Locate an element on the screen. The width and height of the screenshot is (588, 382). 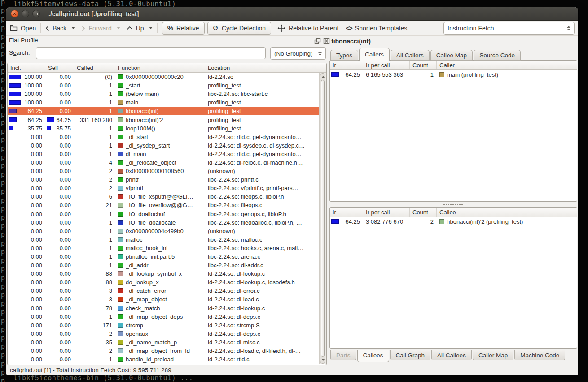
window-maximize-button is located at coordinates (36, 13).